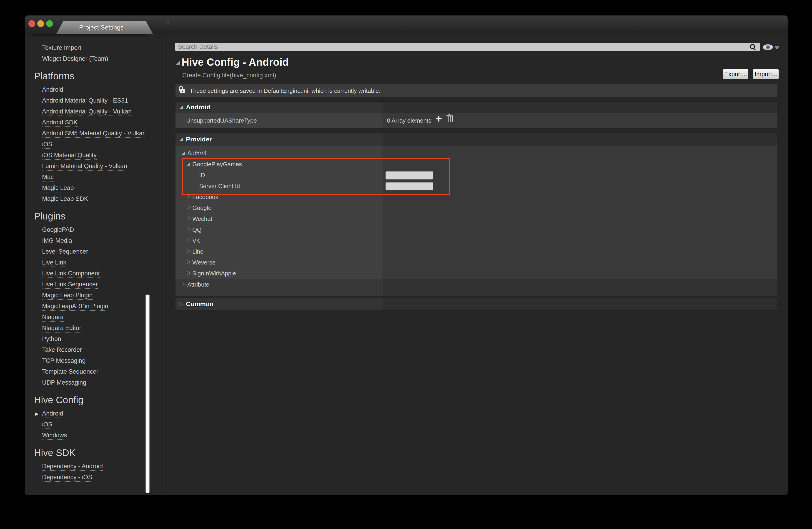  I want to click on sidebar-item-android-sm5-material-quality-vulkan: Android SM5 Material Quality - Vulkan, so click(85, 134).